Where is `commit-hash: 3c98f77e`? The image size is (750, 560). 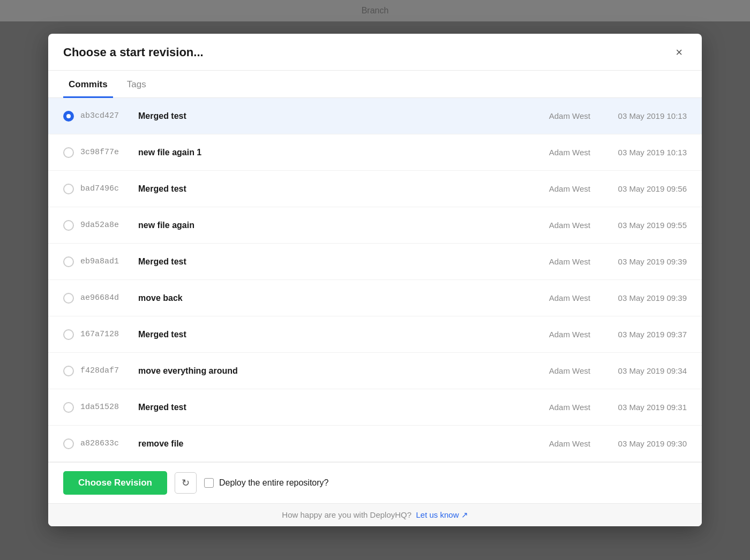
commit-hash: 3c98f77e is located at coordinates (107, 152).